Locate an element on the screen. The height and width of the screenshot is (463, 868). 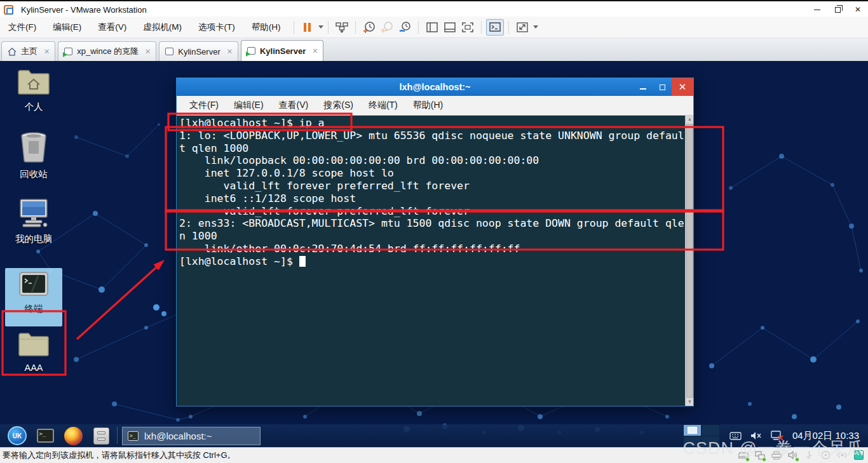
terminal-scrollbar: ▲ ▼ is located at coordinates (689, 260).